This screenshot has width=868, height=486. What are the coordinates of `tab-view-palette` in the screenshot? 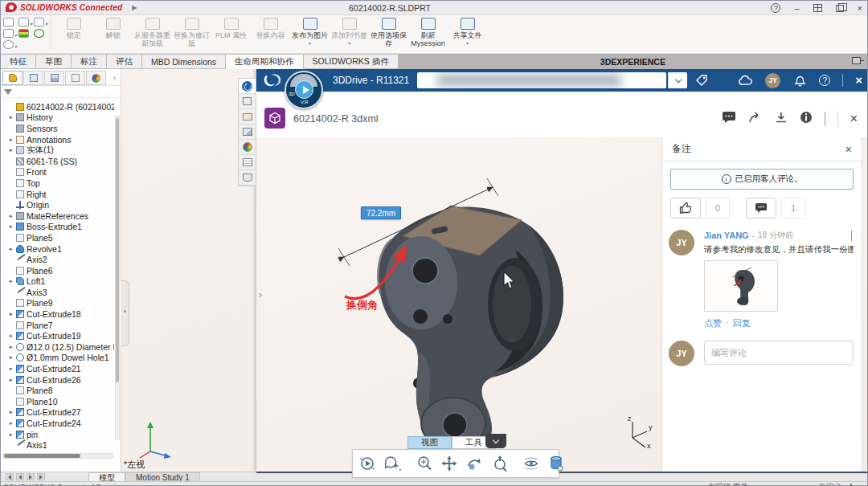 It's located at (248, 132).